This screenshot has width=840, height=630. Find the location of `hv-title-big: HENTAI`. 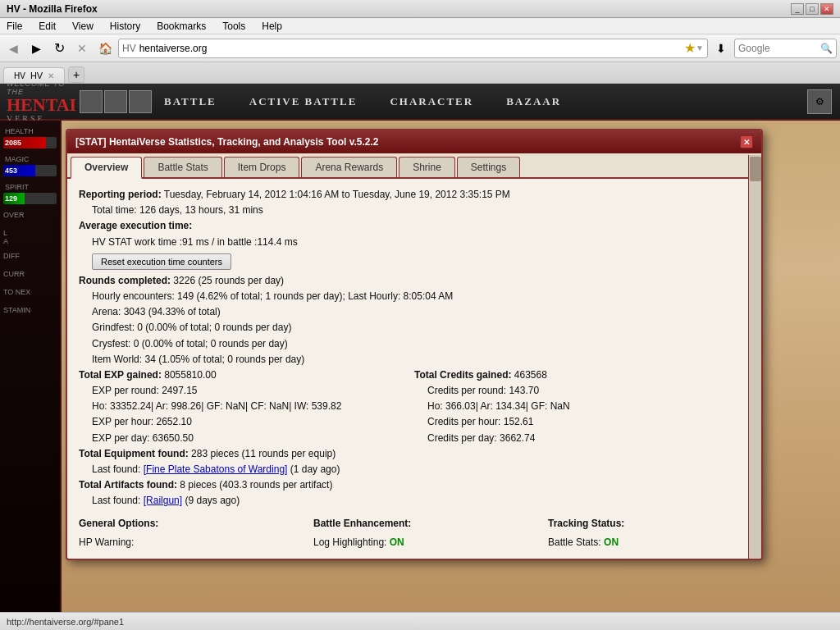

hv-title-big: HENTAI is located at coordinates (41, 105).